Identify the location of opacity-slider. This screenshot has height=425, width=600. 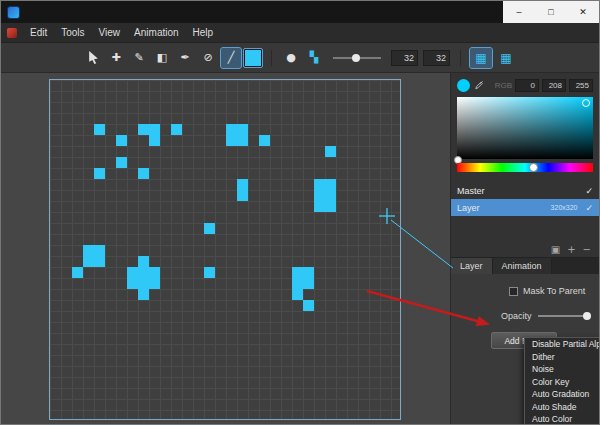
(564, 316).